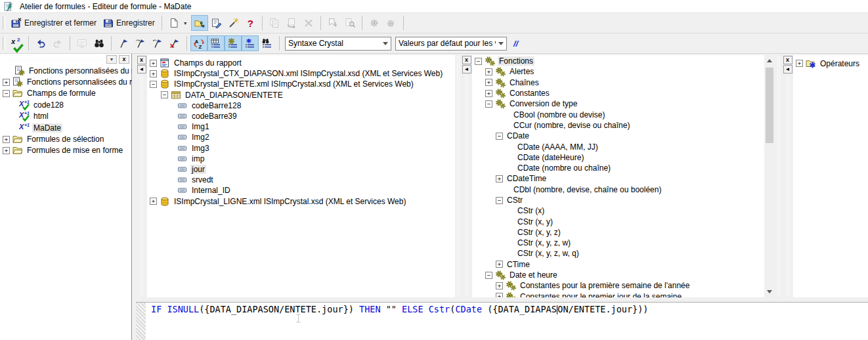 Image resolution: width=868 pixels, height=340 pixels. What do you see at coordinates (788, 70) in the screenshot?
I see `operators-panel-collapse-button: ◄` at bounding box center [788, 70].